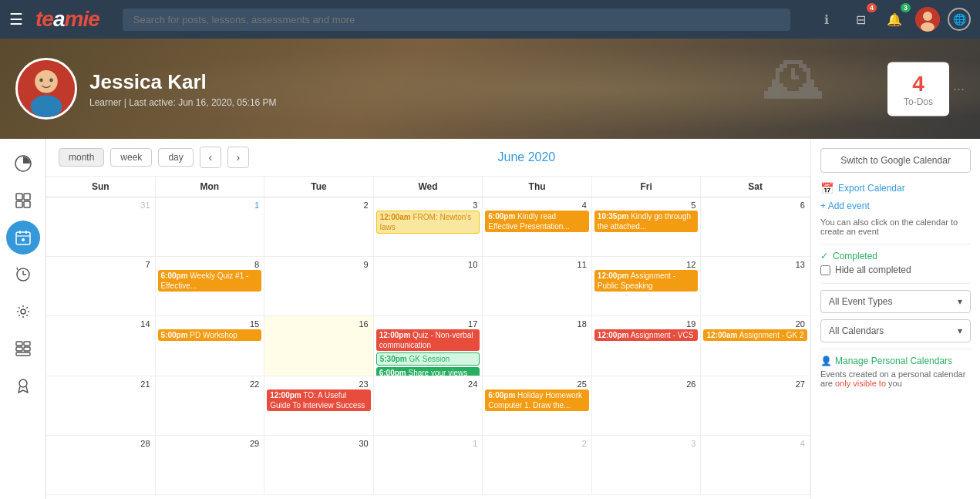  I want to click on todos-more-button: ···, so click(959, 89).